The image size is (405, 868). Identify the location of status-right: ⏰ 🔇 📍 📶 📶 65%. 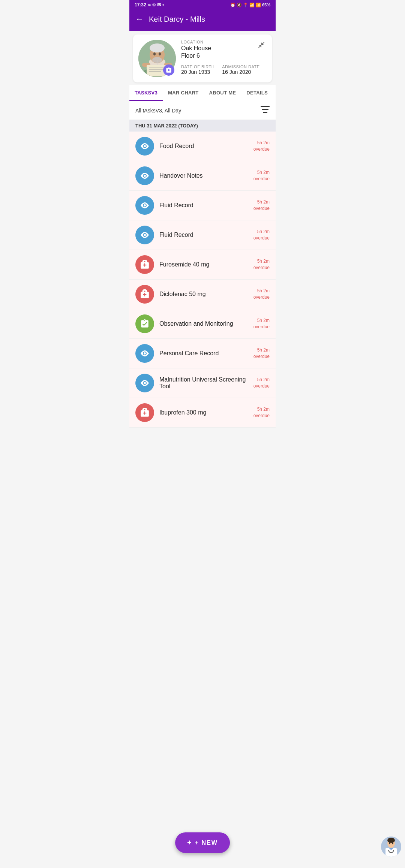
(250, 5).